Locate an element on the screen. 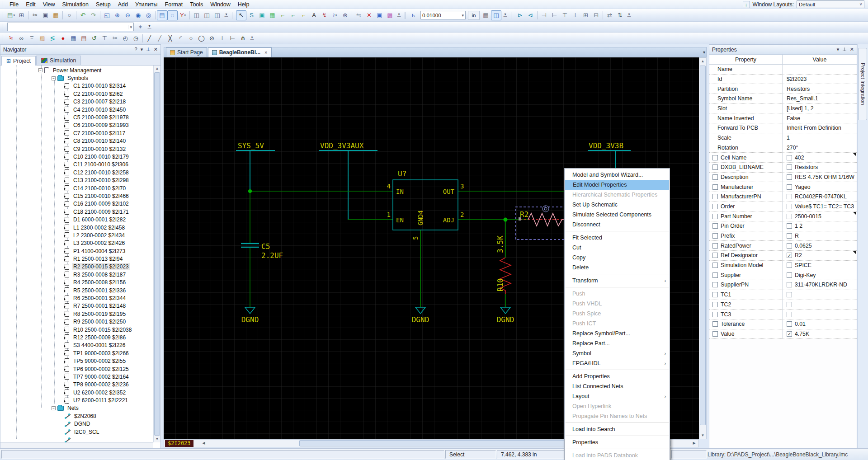 This screenshot has width=868, height=460. context-menu-item: Fit Selected is located at coordinates (617, 238).